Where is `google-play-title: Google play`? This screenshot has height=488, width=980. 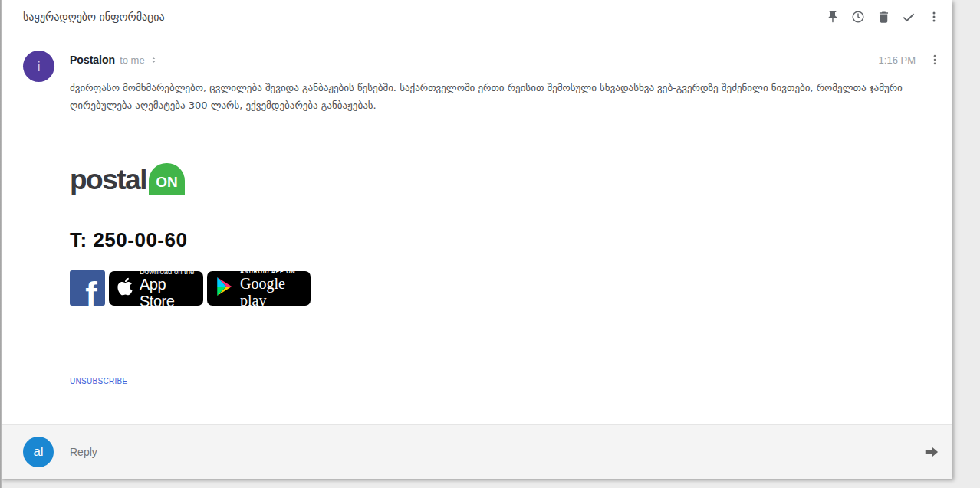
google-play-title: Google play is located at coordinates (271, 292).